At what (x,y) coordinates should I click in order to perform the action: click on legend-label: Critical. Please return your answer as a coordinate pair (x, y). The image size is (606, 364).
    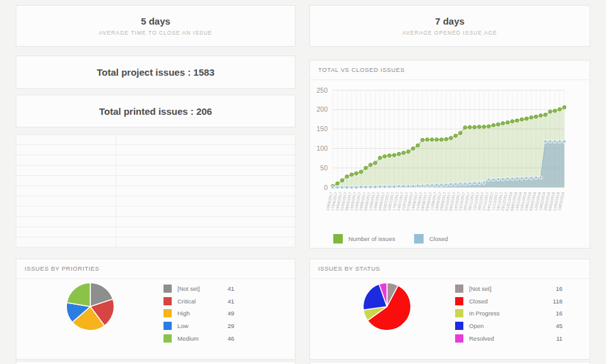
    Looking at the image, I should click on (187, 302).